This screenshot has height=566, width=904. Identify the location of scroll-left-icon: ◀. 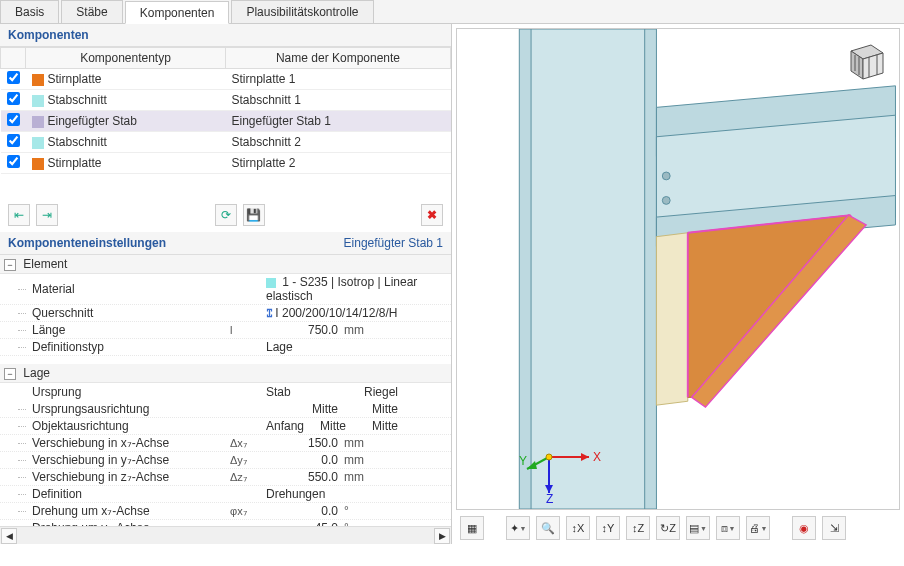
(9, 536).